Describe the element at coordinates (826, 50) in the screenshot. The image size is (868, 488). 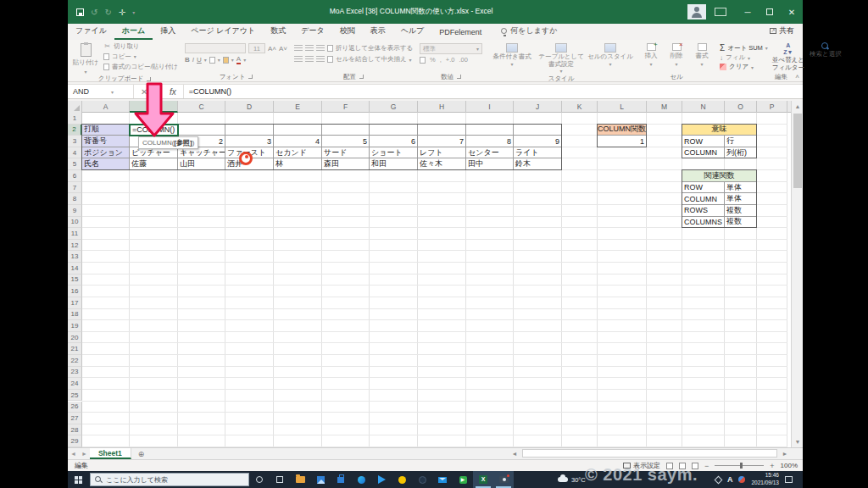
I see `find-select-button: 検索と選択` at that location.